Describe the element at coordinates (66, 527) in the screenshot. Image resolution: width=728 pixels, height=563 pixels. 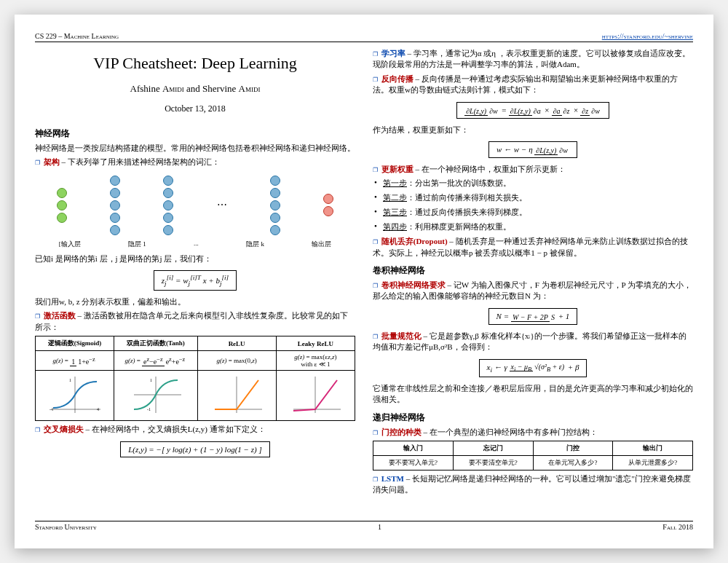
I see `footer-left: Stanford University` at that location.